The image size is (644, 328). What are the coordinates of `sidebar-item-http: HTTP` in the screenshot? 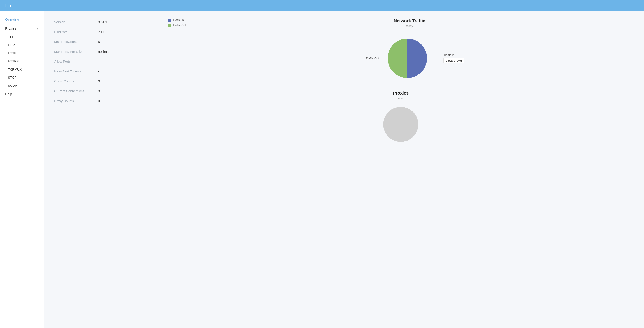 It's located at (22, 53).